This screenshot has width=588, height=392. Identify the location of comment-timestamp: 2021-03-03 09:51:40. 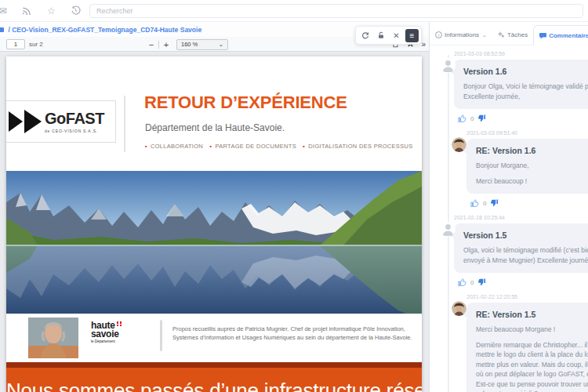
(527, 133).